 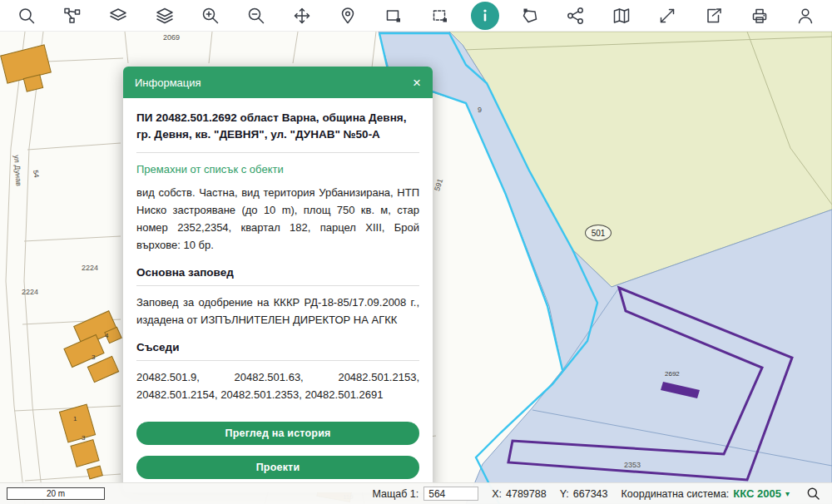 What do you see at coordinates (278, 170) in the screenshot?
I see `remove-from-list-link: Премахни от списък с обекти` at bounding box center [278, 170].